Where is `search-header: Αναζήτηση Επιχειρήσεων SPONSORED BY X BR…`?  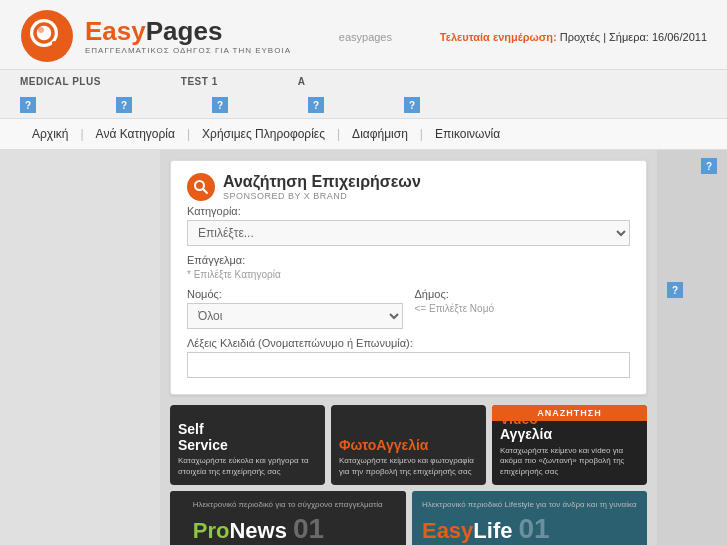
search-header: Αναζήτηση Επιχειρήσεων SPONSORED BY X BR… is located at coordinates (408, 187).